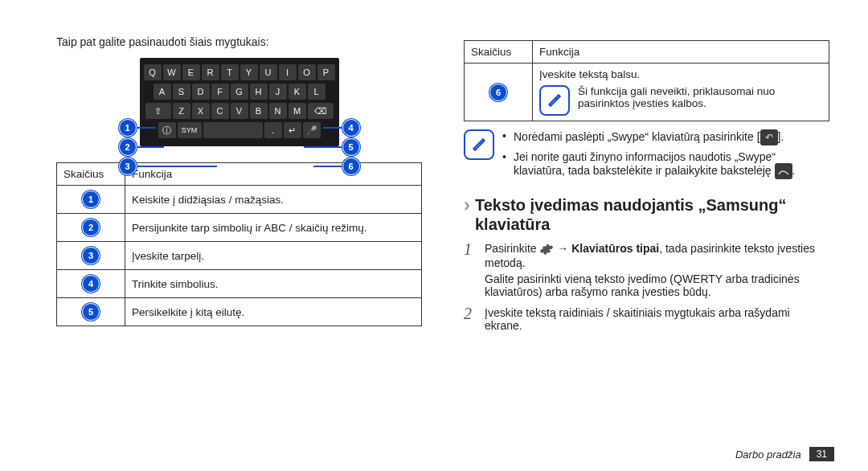 The height and width of the screenshot is (471, 868). I want to click on row-badge-6: 6, so click(498, 92).